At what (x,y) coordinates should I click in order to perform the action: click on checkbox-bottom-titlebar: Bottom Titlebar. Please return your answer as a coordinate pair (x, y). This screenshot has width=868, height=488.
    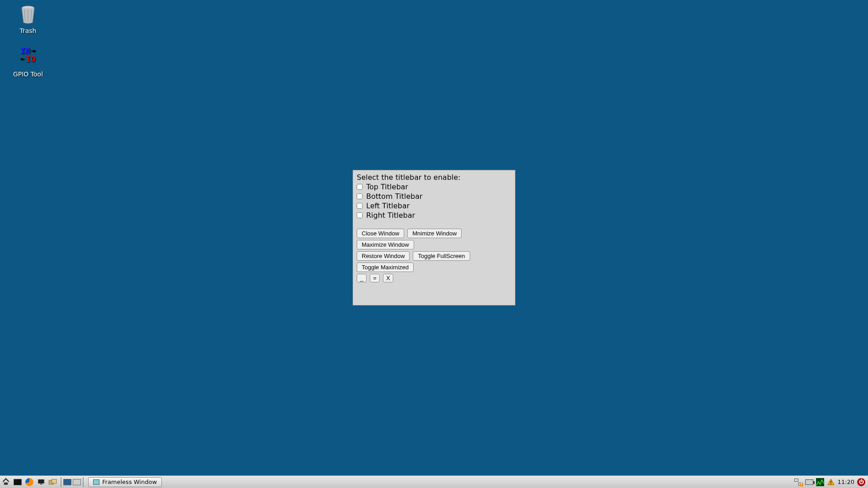
    Looking at the image, I should click on (434, 196).